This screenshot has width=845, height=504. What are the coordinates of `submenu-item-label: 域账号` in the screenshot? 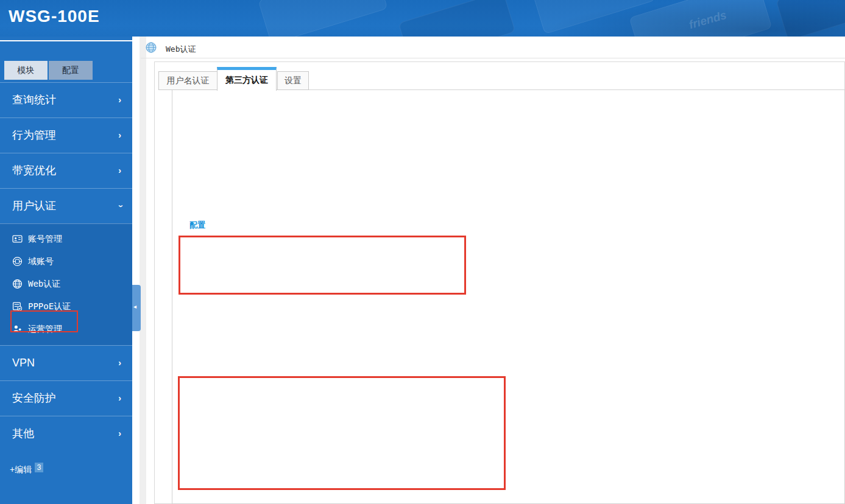 It's located at (41, 262).